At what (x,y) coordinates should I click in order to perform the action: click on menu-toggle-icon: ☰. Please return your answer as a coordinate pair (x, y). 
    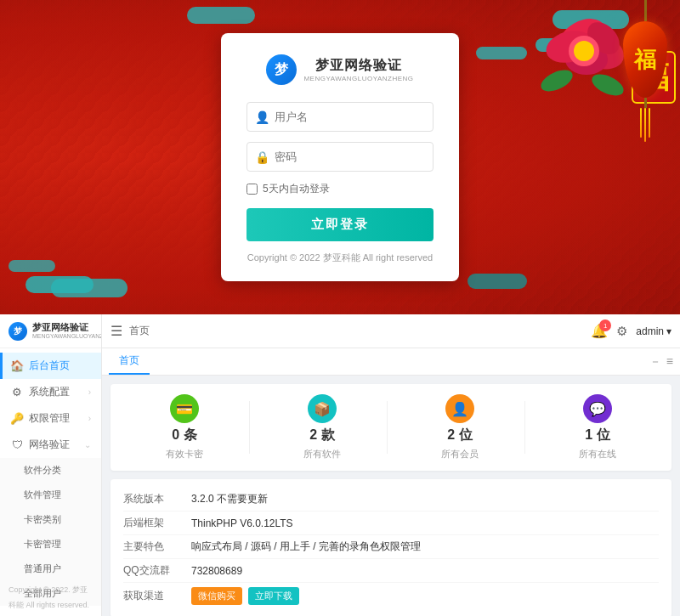
    Looking at the image, I should click on (116, 331).